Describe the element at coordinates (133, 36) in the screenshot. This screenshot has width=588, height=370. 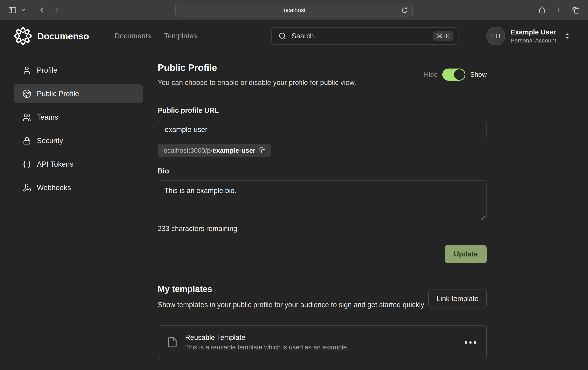
I see `nav-documents: Documents` at that location.